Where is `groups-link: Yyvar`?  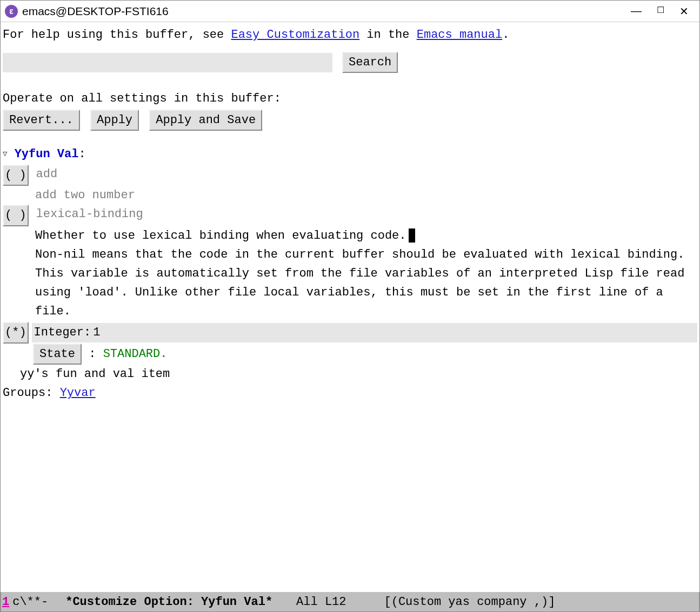 groups-link: Yyvar is located at coordinates (78, 393).